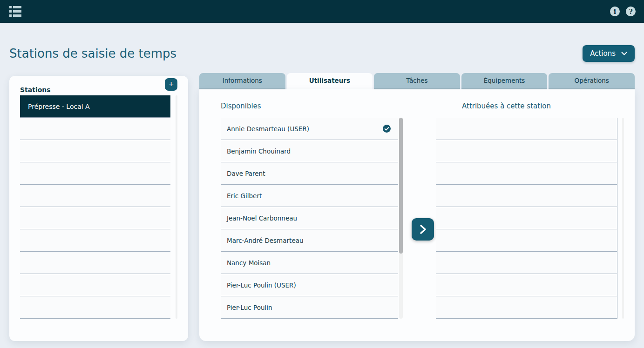 Image resolution: width=644 pixels, height=348 pixels. What do you see at coordinates (417, 81) in the screenshot?
I see `tab-bar: InformationsUtilisateursTâchesÉquipement…` at bounding box center [417, 81].